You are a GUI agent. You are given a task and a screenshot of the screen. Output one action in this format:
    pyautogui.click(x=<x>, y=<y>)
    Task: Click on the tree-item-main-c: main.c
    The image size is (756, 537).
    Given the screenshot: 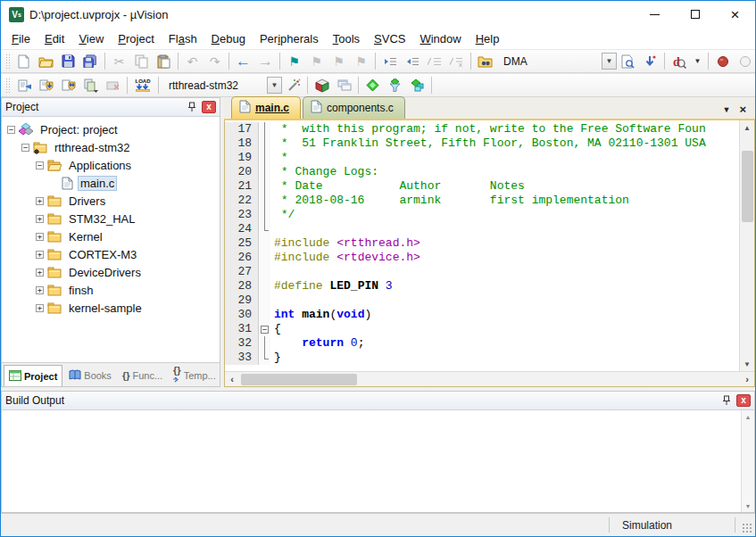 What is the action you would take?
    pyautogui.click(x=111, y=183)
    